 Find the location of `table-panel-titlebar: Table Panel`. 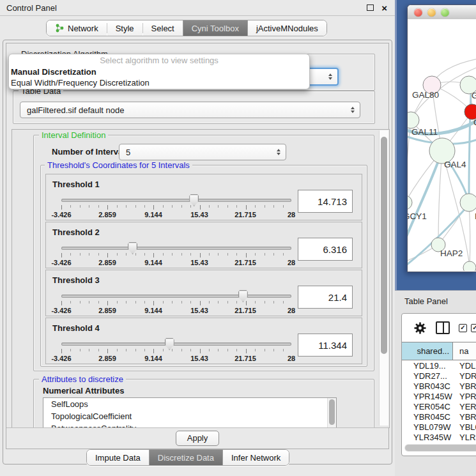

table-panel-titlebar: Table Panel is located at coordinates (436, 301).